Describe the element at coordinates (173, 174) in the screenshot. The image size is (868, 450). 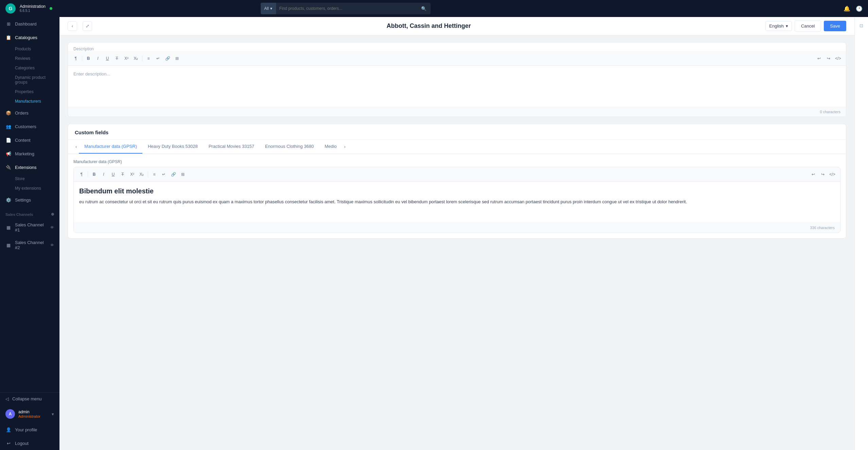
I see `mfr-toolbar-link: 🔗` at that location.